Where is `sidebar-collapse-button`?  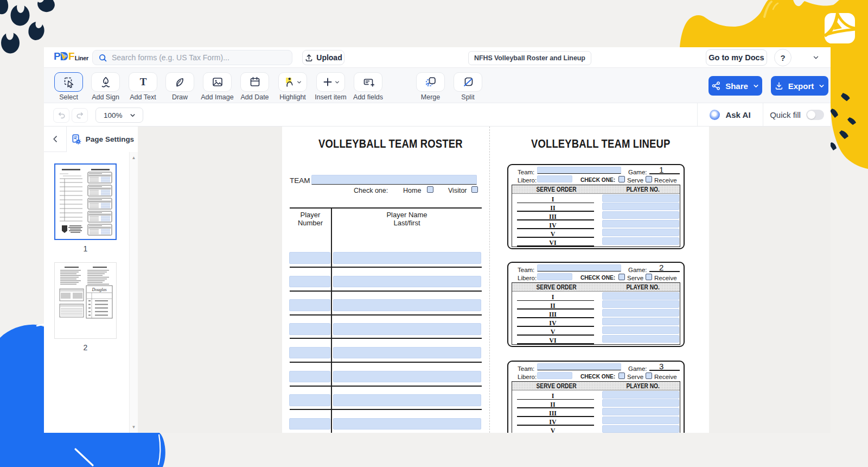 sidebar-collapse-button is located at coordinates (55, 139).